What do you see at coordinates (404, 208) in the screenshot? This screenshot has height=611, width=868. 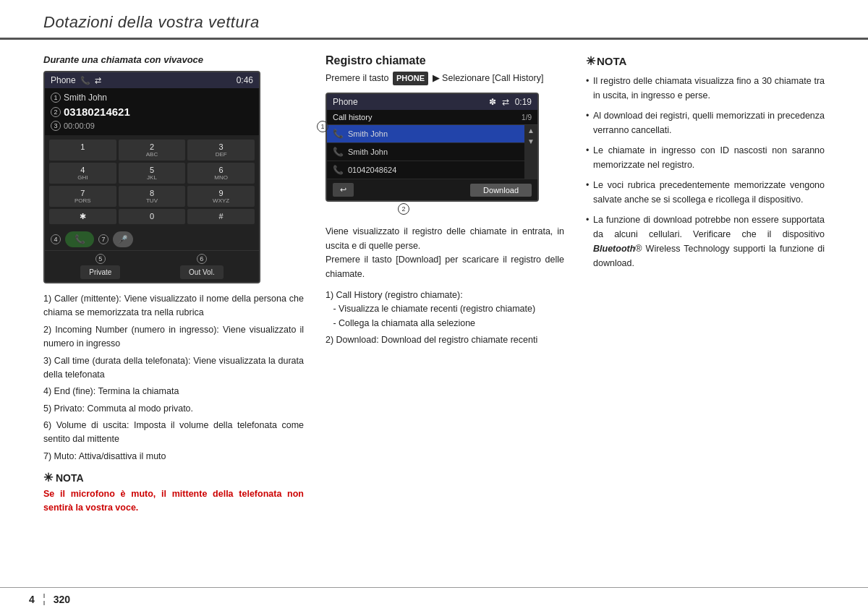 I see `circle-indicator-2: 2` at bounding box center [404, 208].